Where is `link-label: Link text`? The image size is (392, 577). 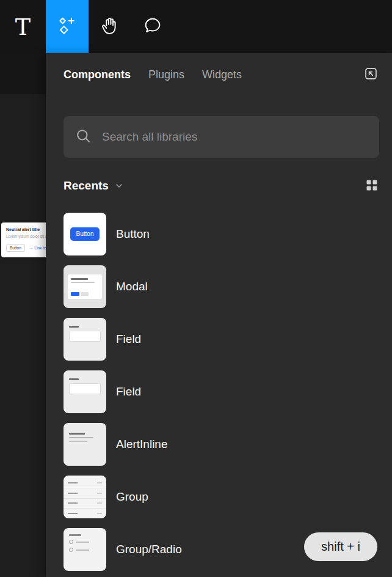 link-label: Link text is located at coordinates (40, 248).